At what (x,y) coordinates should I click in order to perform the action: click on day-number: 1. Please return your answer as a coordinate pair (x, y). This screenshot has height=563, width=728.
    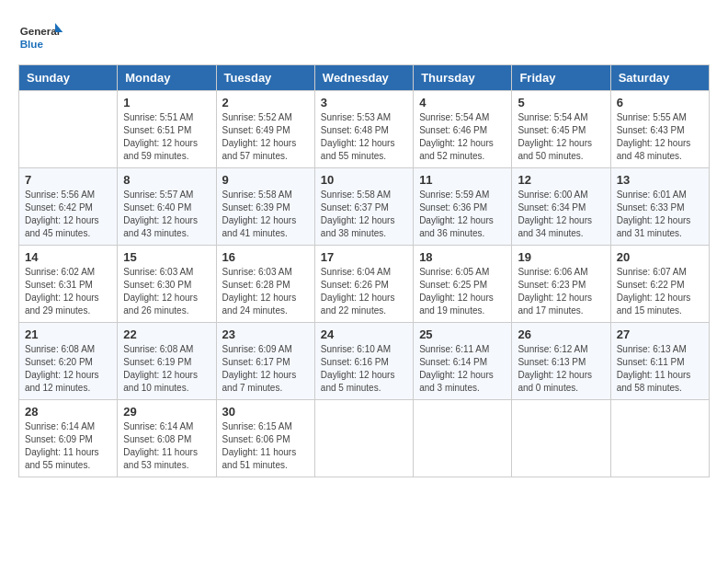
    Looking at the image, I should click on (166, 103).